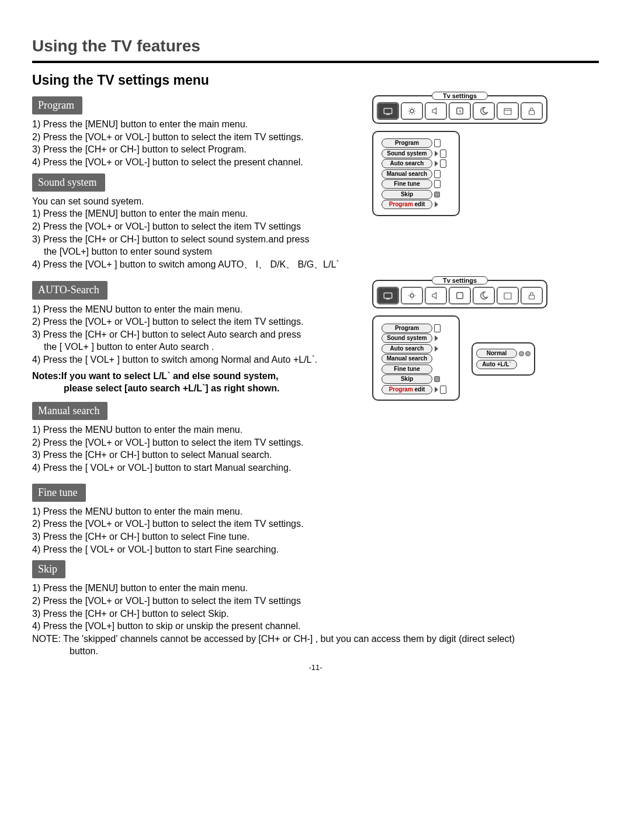 Image resolution: width=631 pixels, height=840 pixels. I want to click on section-label-fine: Fine tune, so click(59, 493).